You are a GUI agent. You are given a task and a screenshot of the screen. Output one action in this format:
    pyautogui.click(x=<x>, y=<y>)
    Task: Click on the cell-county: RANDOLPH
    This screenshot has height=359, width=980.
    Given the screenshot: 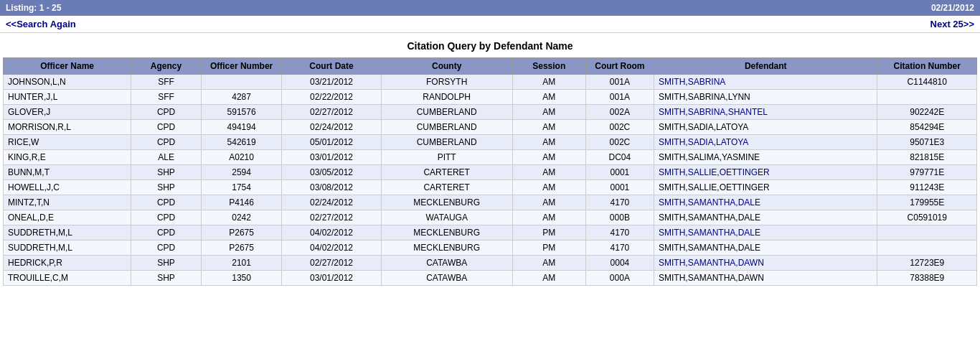 What is the action you would take?
    pyautogui.click(x=446, y=98)
    